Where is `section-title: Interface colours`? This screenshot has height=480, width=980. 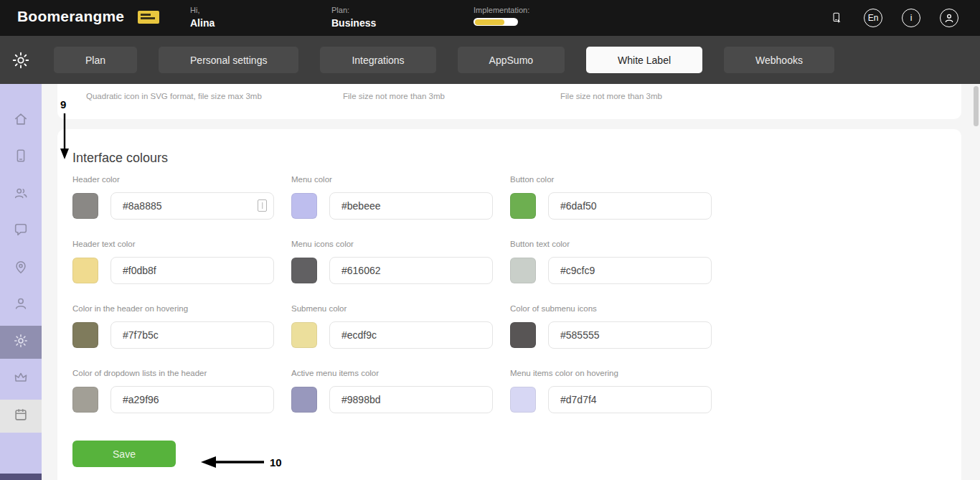
section-title: Interface colours is located at coordinates (517, 158).